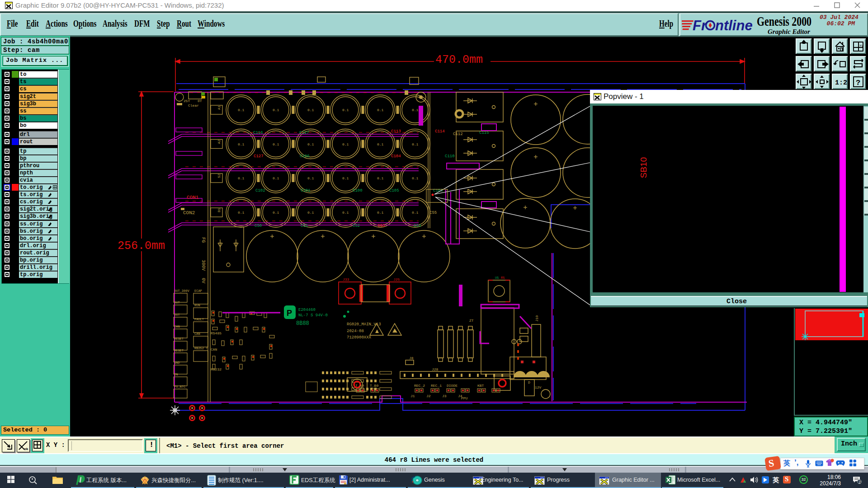 The height and width of the screenshot is (488, 868). I want to click on svg-text: J4, so click(460, 396).